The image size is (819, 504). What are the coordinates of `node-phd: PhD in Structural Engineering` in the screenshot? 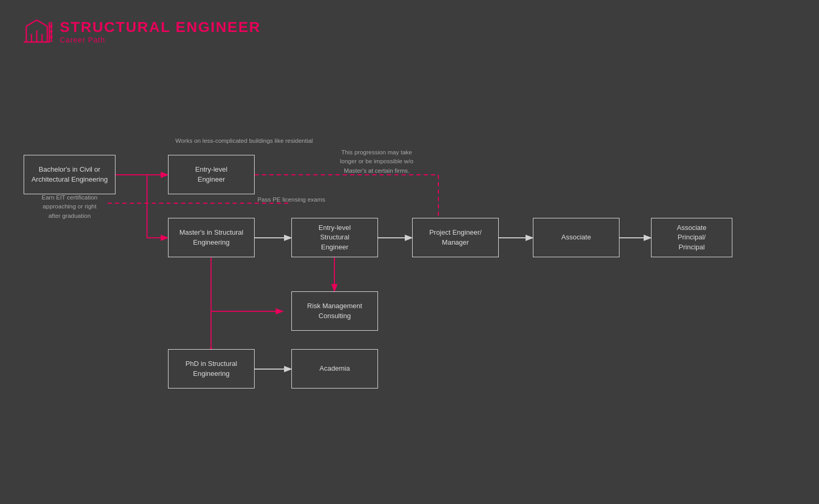 It's located at (211, 369).